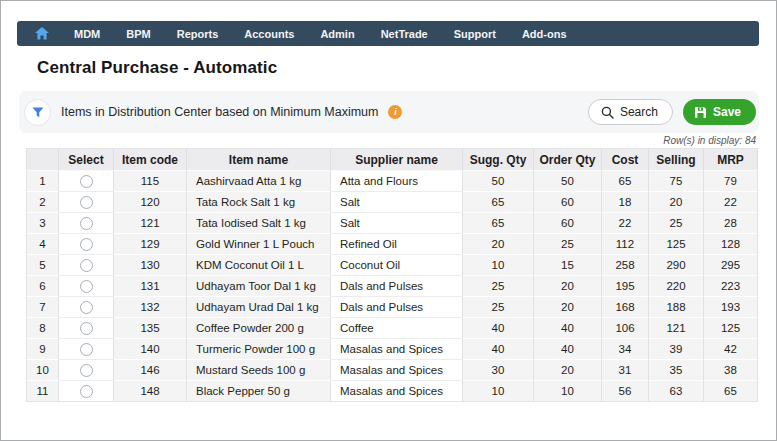 Image resolution: width=777 pixels, height=441 pixels. Describe the element at coordinates (42, 266) in the screenshot. I see `row-number-cell: 5` at that location.